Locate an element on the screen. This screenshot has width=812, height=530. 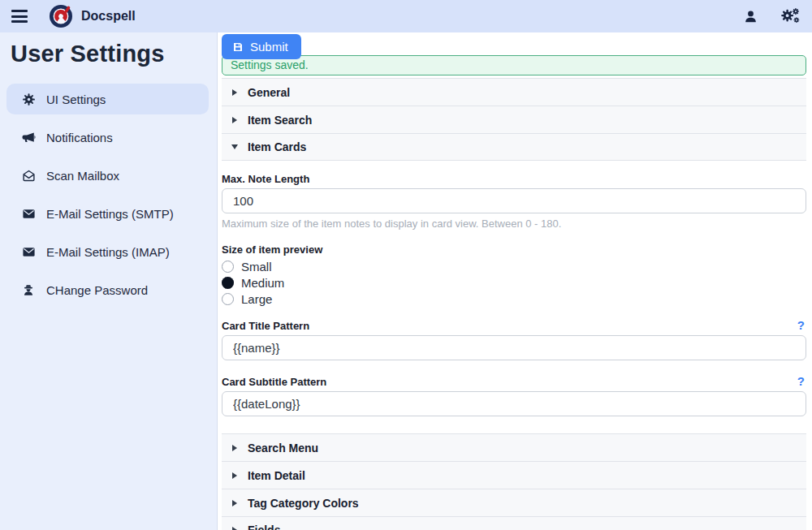
bullhorn-icon is located at coordinates (28, 137).